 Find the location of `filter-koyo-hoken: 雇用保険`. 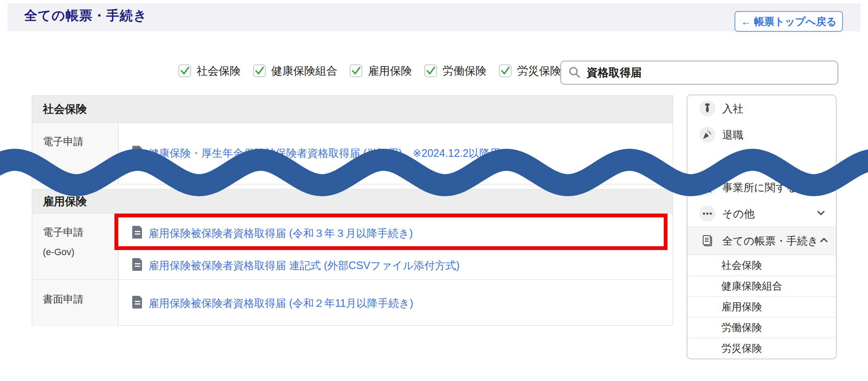

filter-koyo-hoken: 雇用保険 is located at coordinates (381, 71).